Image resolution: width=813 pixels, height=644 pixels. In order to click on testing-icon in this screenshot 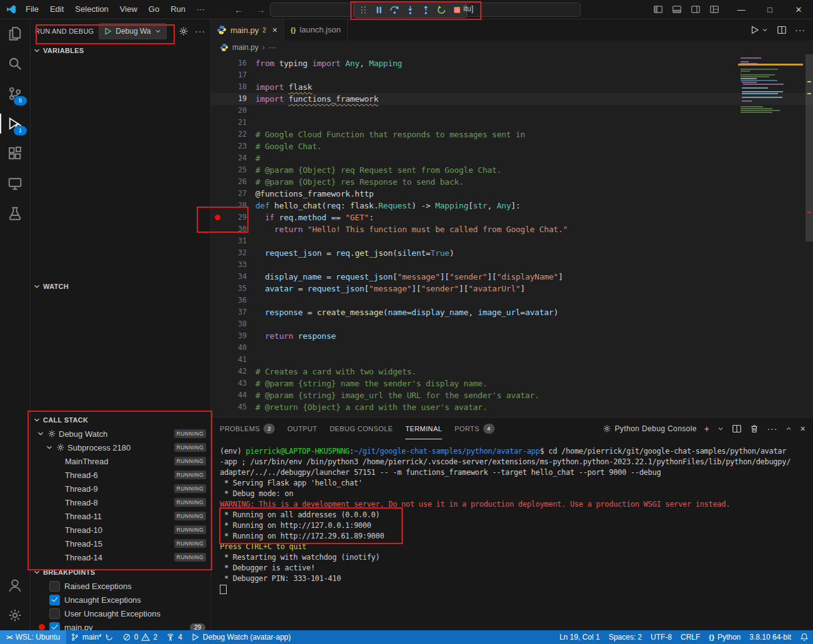, I will do `click(15, 213)`.